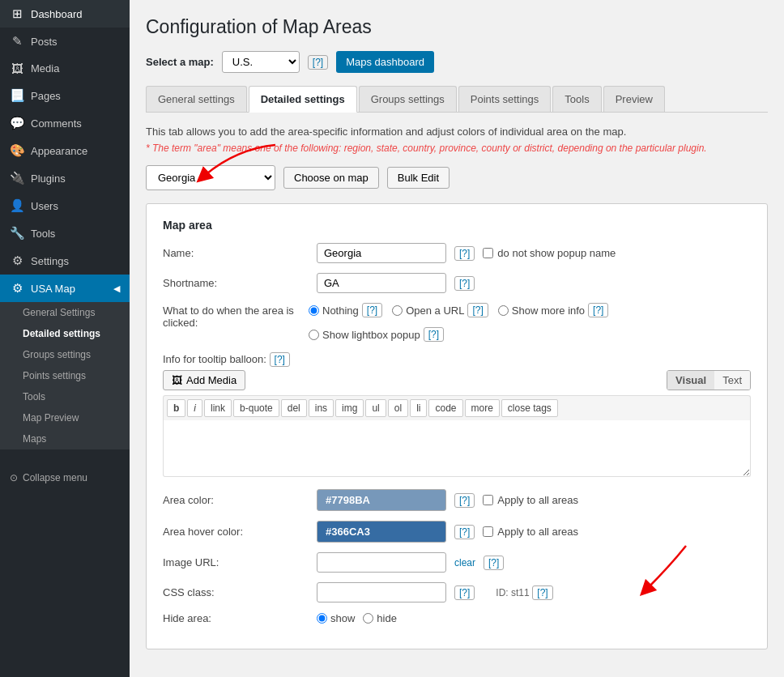 The height and width of the screenshot is (677, 784). Describe the element at coordinates (381, 253) in the screenshot. I see `name-input` at that location.